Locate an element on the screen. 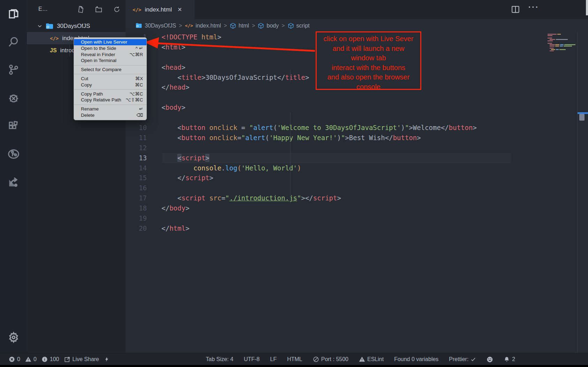  breadcrumb-item-html: html is located at coordinates (239, 26).